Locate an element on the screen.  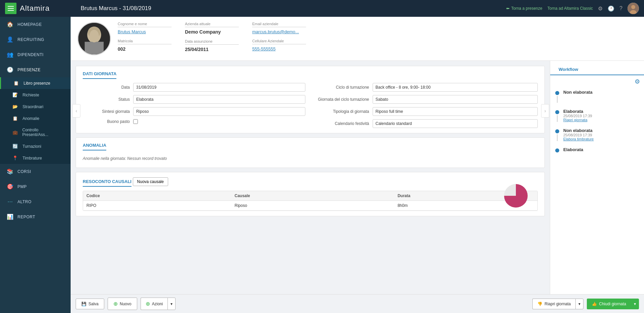
sidebar-item-turnazioni: 🔄 Turnazioni is located at coordinates (35, 146).